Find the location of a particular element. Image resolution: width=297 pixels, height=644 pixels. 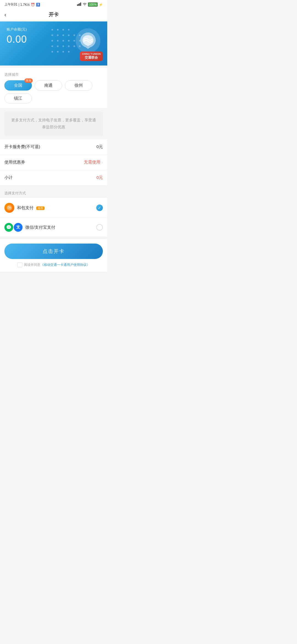

agreement-text: 阅读并同意《移动交通一卡通用户使用协议》 is located at coordinates (57, 265).